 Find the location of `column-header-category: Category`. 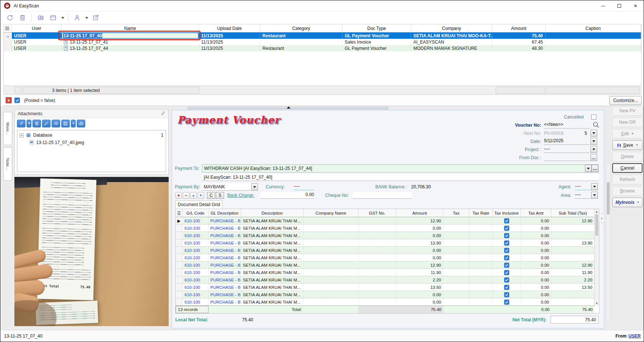

column-header-category: Category is located at coordinates (301, 28).